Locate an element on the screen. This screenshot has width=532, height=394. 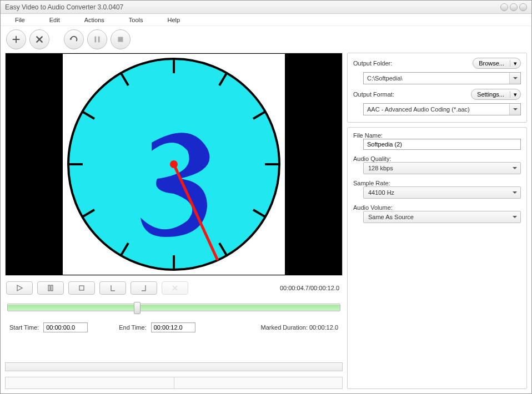
menu-help: Help is located at coordinates (173, 20).